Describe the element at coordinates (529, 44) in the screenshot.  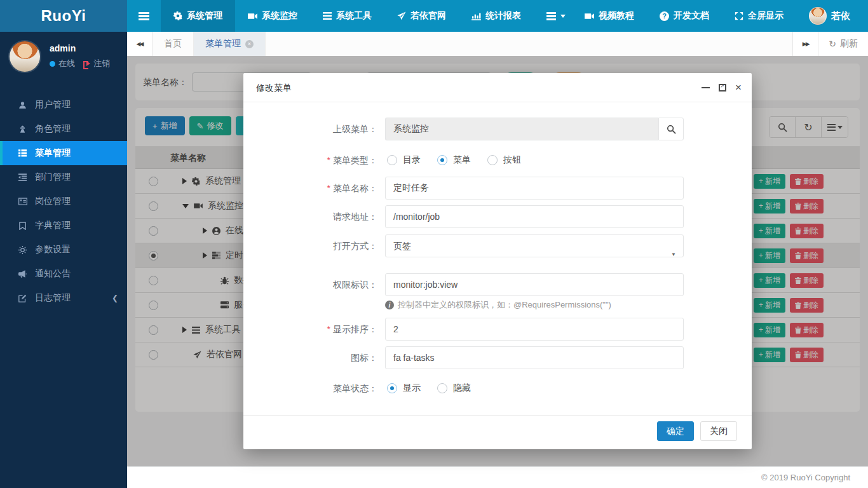
I see `tabbar-spacer` at that location.